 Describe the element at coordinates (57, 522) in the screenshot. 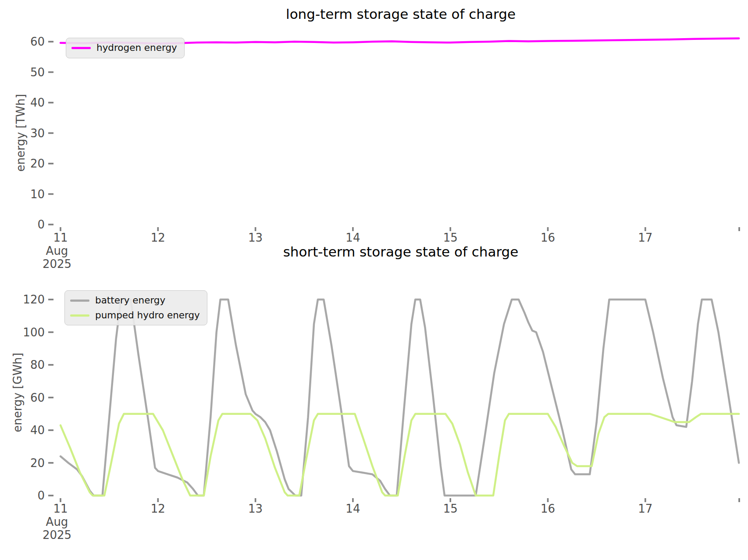

I see `x-offset-label: Aug` at that location.